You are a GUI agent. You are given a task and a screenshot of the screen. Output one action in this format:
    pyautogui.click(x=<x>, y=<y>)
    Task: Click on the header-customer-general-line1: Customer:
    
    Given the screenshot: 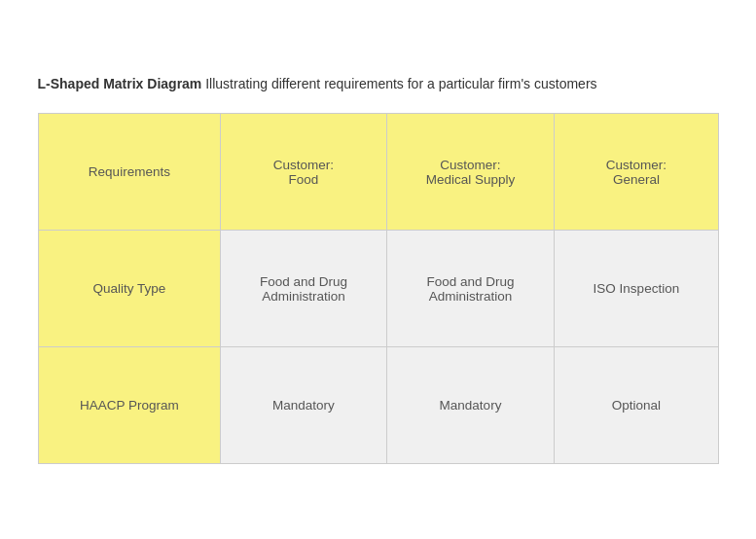 What is the action you would take?
    pyautogui.click(x=636, y=165)
    